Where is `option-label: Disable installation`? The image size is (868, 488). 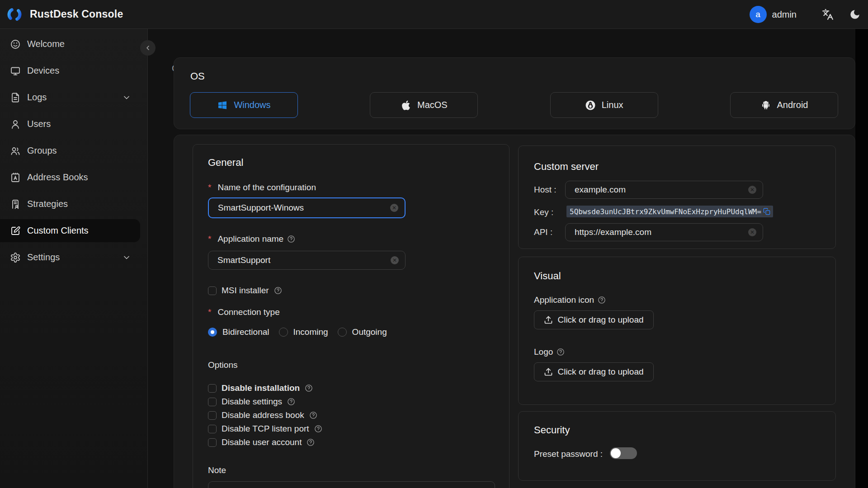 option-label: Disable installation is located at coordinates (260, 388).